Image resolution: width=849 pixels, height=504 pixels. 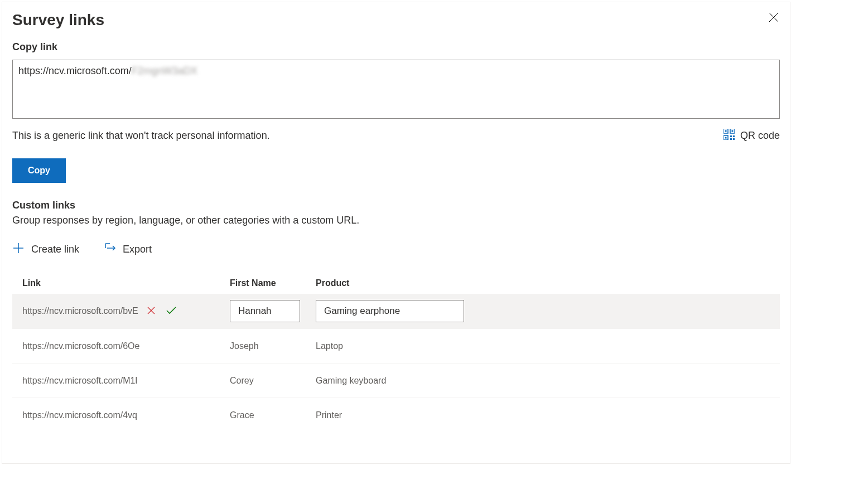 I want to click on firstname-value: Grace, so click(x=242, y=415).